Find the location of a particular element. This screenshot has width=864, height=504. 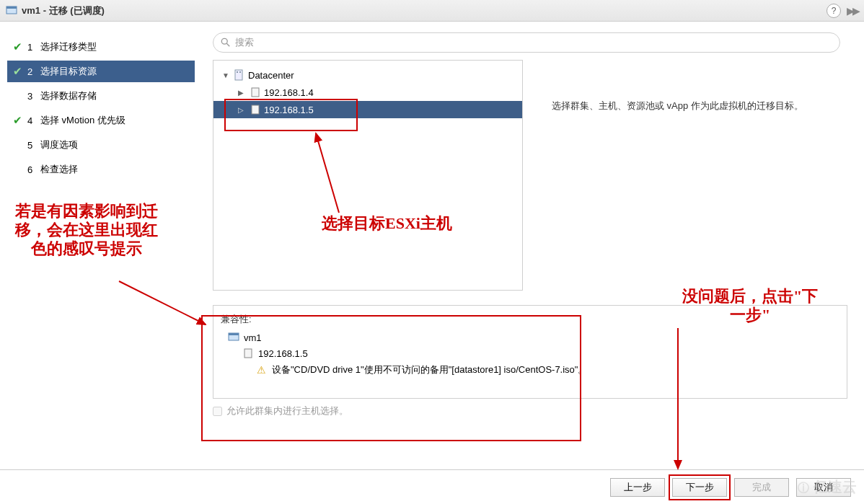

tree-host-2: ▷ 192.168.1.5 is located at coordinates (368, 110).